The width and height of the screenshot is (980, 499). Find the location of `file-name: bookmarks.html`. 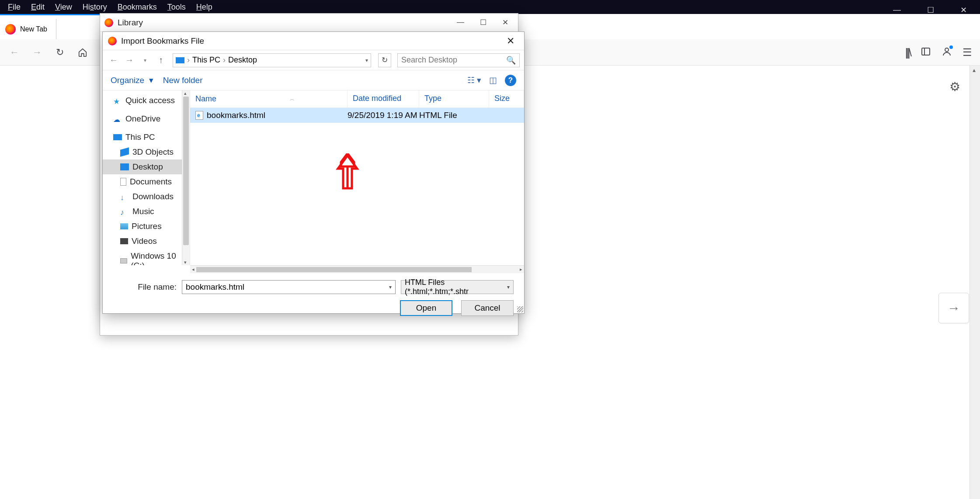

file-name: bookmarks.html is located at coordinates (236, 115).